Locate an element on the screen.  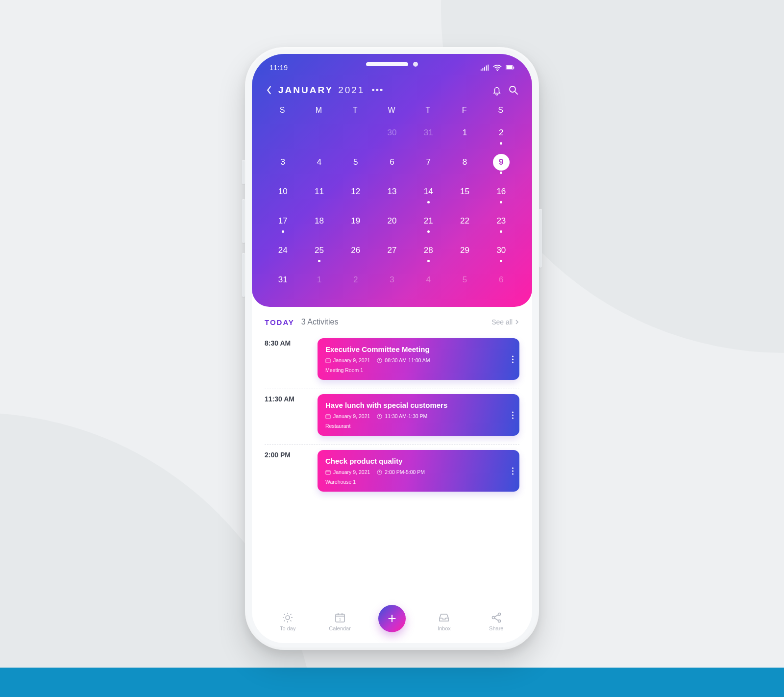
day-cell: 8 is located at coordinates (465, 164).